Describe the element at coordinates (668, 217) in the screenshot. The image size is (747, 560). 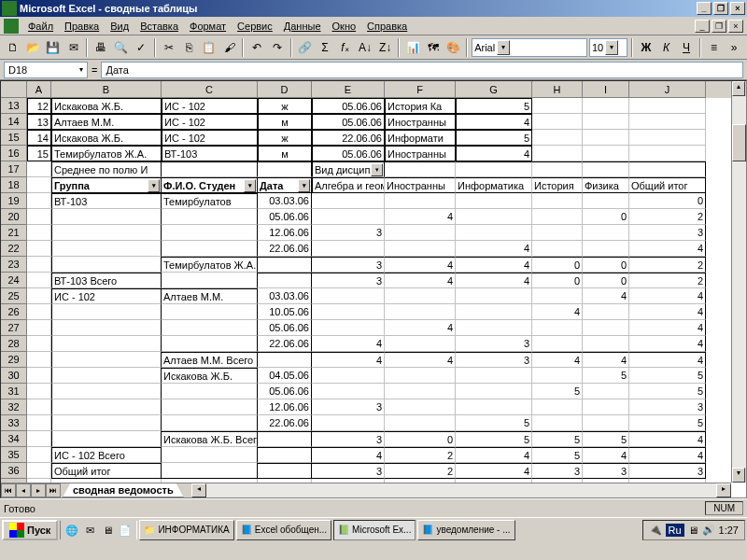
I see `cell: 2` at that location.